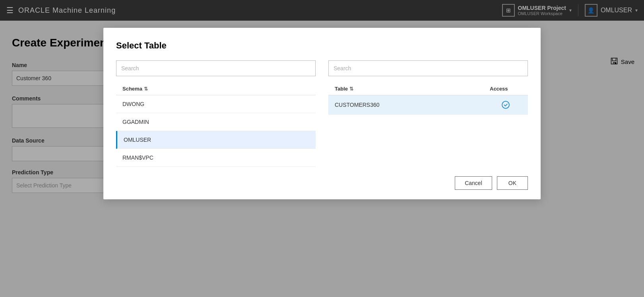 This screenshot has height=297, width=644. I want to click on modal-title: Select Table, so click(322, 46).